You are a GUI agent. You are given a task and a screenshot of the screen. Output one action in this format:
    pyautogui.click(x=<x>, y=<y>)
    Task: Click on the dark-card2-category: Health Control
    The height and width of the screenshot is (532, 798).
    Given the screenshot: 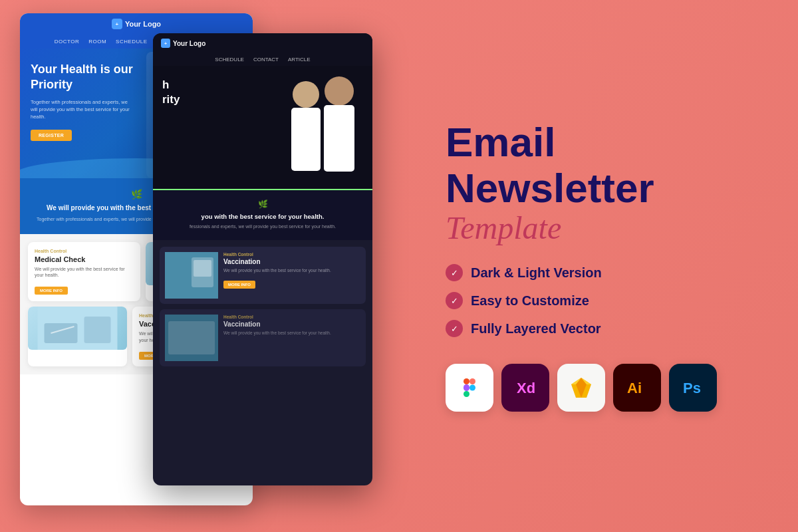 What is the action you would take?
    pyautogui.click(x=292, y=317)
    